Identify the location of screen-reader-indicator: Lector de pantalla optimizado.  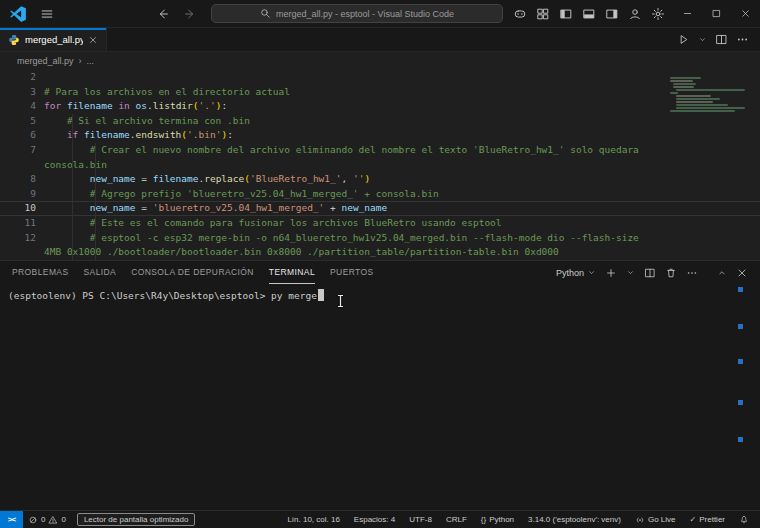
(136, 520).